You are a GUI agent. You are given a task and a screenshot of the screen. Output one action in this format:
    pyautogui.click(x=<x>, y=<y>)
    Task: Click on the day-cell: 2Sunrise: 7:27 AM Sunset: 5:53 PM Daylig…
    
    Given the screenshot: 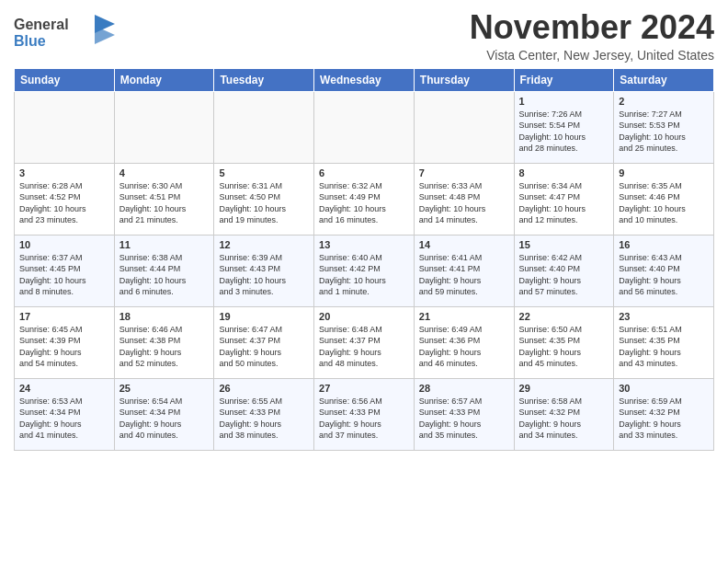 What is the action you would take?
    pyautogui.click(x=664, y=127)
    